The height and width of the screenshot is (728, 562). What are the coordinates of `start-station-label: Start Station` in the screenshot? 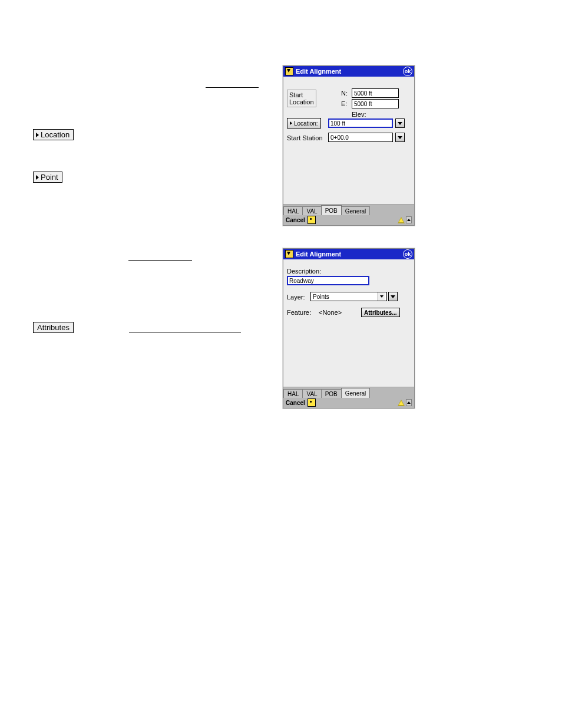 It's located at (305, 138).